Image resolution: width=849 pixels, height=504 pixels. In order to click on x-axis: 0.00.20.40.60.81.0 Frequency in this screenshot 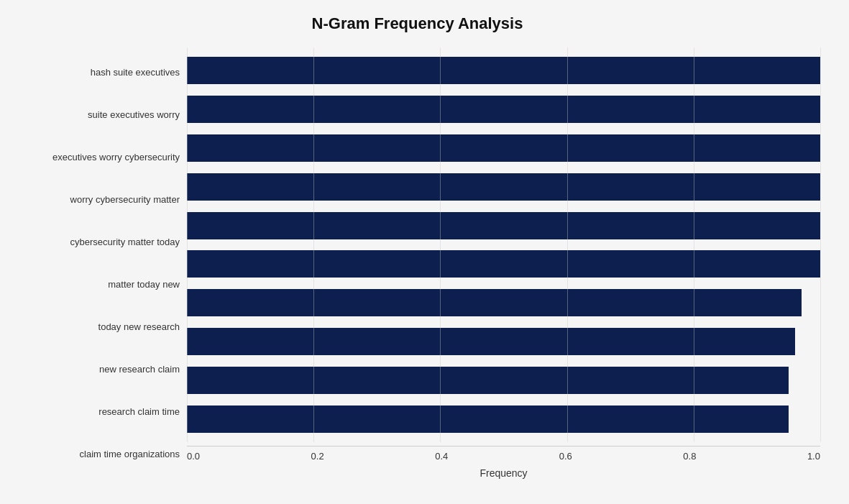, I will do `click(503, 462)`.